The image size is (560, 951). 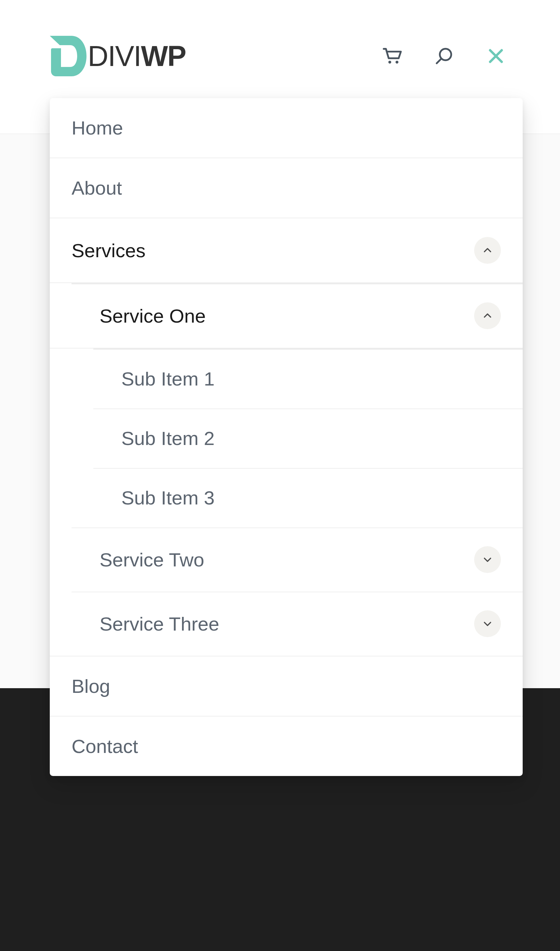 What do you see at coordinates (311, 379) in the screenshot?
I see `menu-label-sub-1: Sub Item 1` at bounding box center [311, 379].